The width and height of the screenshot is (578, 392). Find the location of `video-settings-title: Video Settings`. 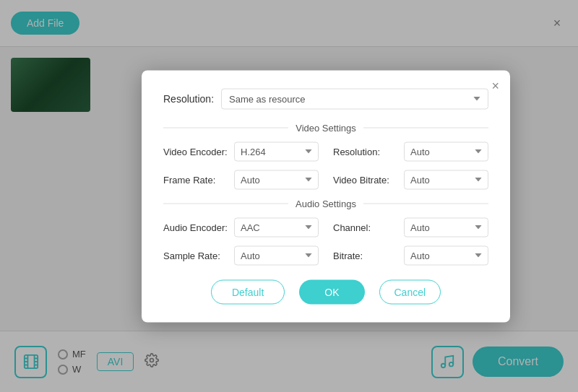

video-settings-title: Video Settings is located at coordinates (326, 127).